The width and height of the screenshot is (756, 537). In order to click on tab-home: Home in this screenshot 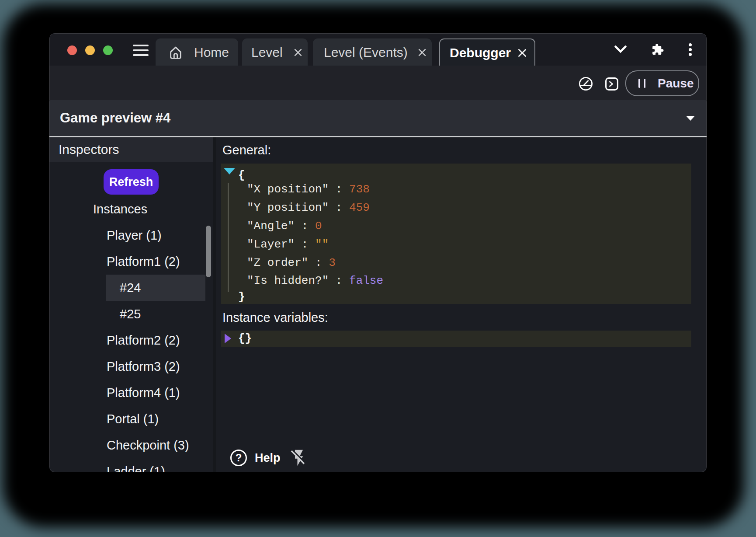, I will do `click(197, 52)`.